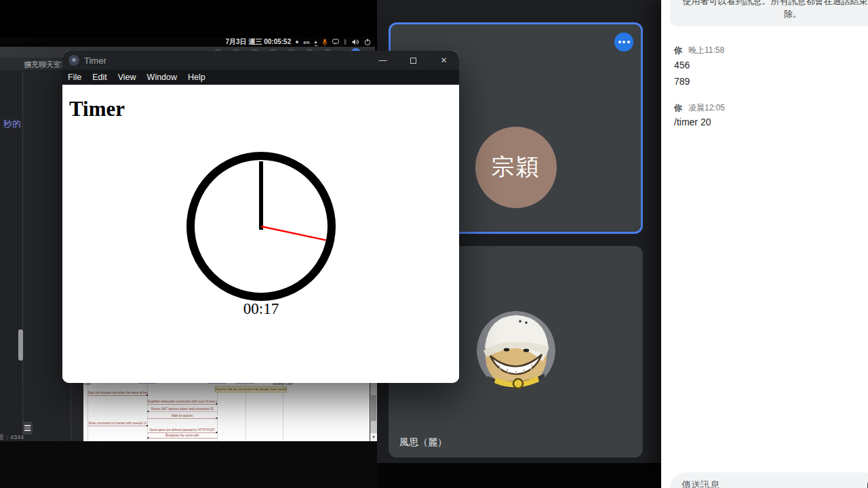 The height and width of the screenshot is (488, 868). I want to click on system-menubar: 7月3日 週三 00:05:52 en ▴ ᛒ, so click(187, 42).